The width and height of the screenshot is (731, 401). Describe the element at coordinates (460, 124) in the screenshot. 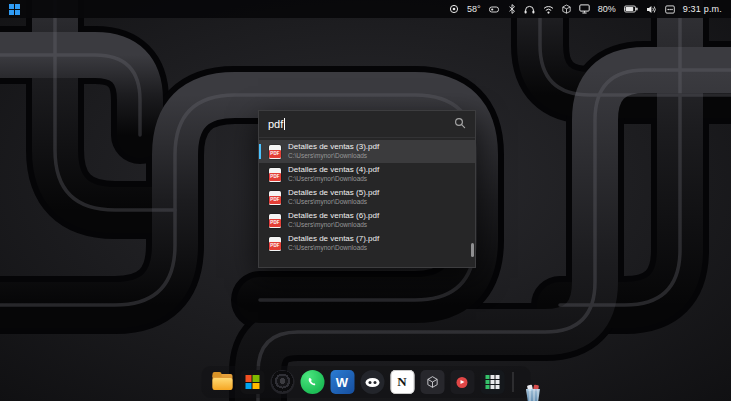

I see `search-icon` at that location.